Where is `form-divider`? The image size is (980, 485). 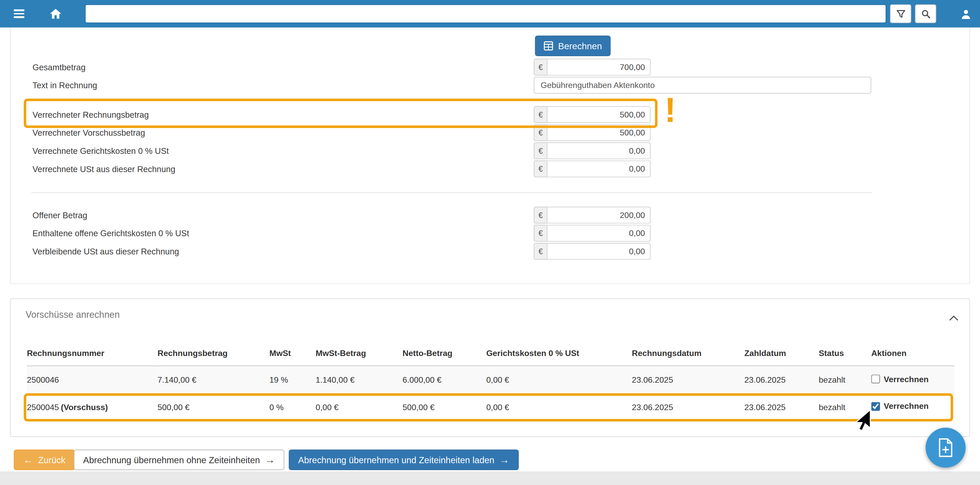 form-divider is located at coordinates (452, 192).